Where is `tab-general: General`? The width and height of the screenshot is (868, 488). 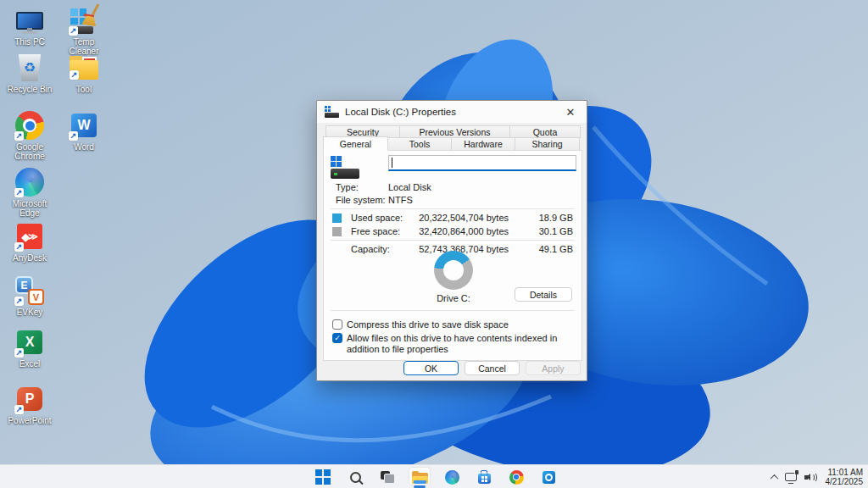 tab-general: General is located at coordinates (356, 144).